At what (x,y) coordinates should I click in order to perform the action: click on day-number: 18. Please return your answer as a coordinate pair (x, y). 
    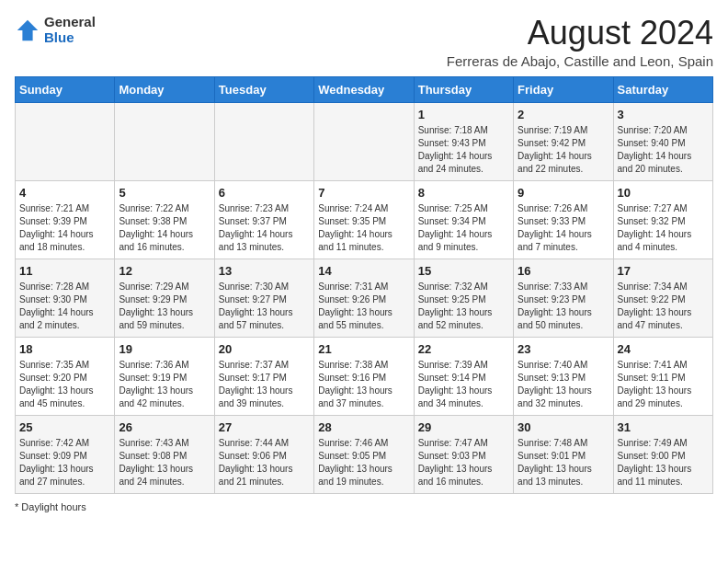
    Looking at the image, I should click on (64, 350).